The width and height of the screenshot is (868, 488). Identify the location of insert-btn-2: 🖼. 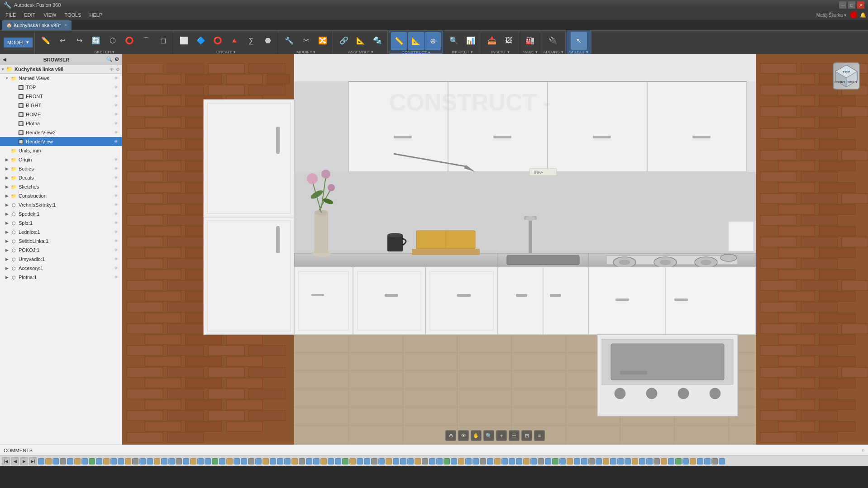
(509, 41).